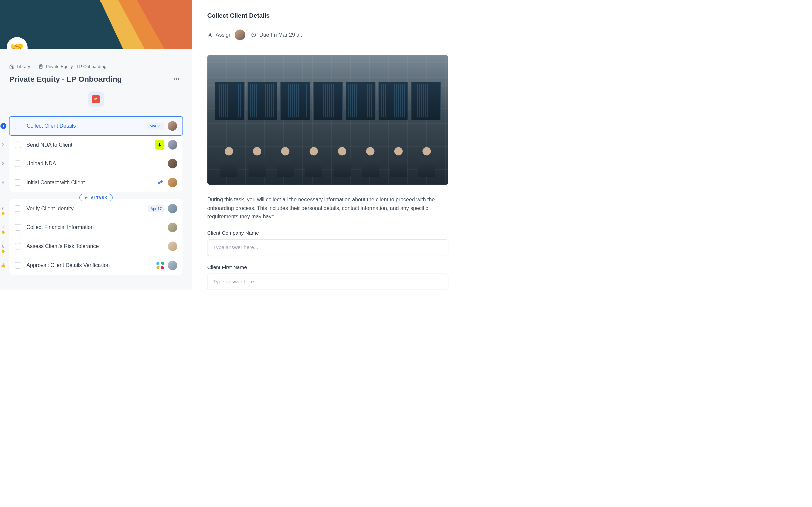  I want to click on document-icon, so click(41, 67).